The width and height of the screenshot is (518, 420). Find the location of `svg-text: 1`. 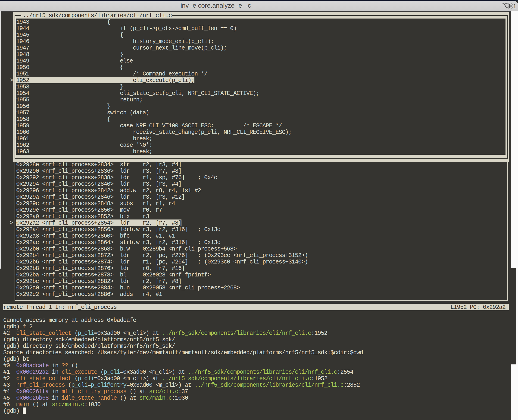

svg-text: 1 is located at coordinates (515, 6).